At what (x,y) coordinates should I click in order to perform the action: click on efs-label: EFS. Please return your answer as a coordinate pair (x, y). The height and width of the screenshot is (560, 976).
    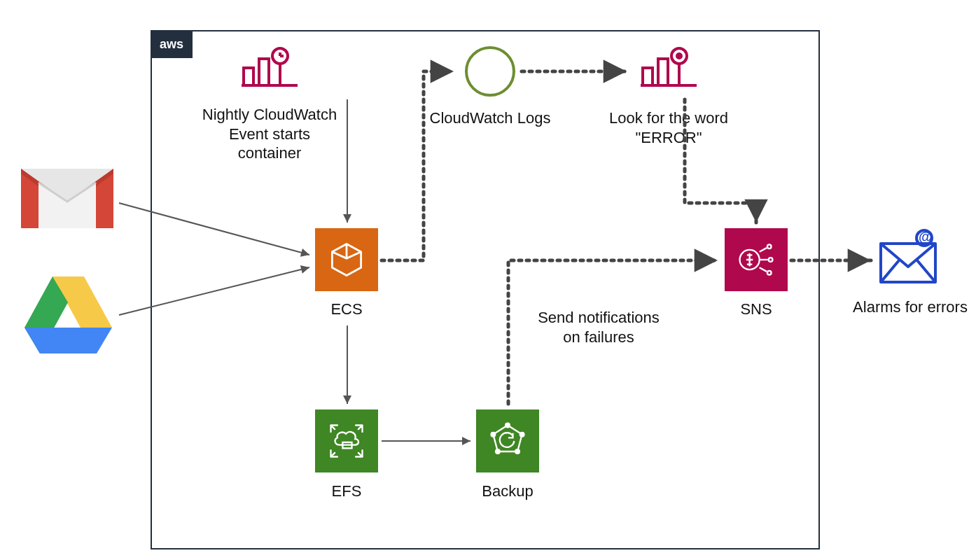
    Looking at the image, I should click on (347, 491).